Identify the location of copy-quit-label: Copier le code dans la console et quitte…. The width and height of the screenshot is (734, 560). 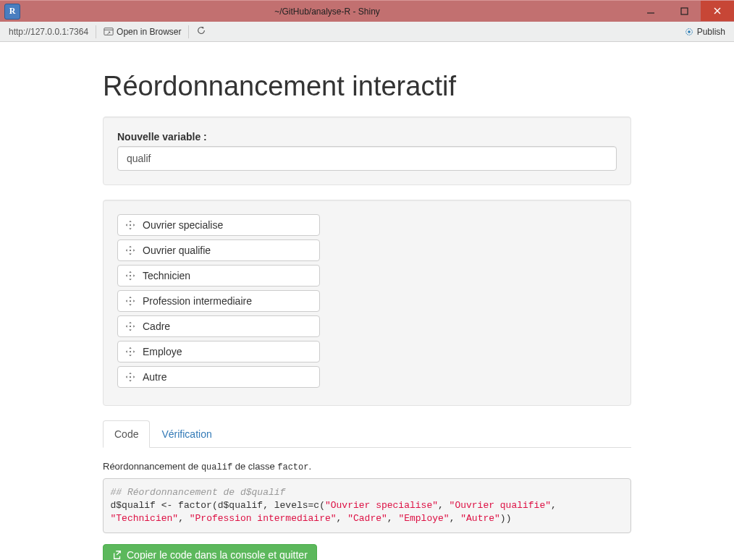
(217, 554).